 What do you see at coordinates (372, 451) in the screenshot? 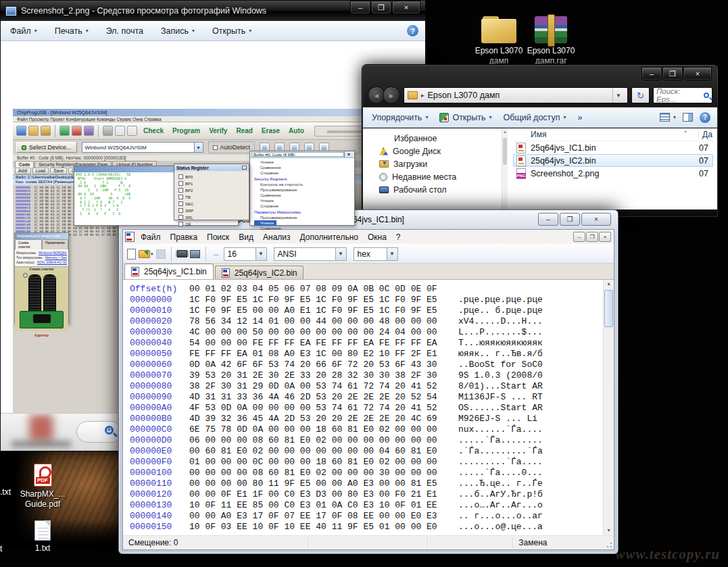
I see `hex-row: 000000E000 60 81 E0 02 00 00 00 00 00 00…` at bounding box center [372, 451].